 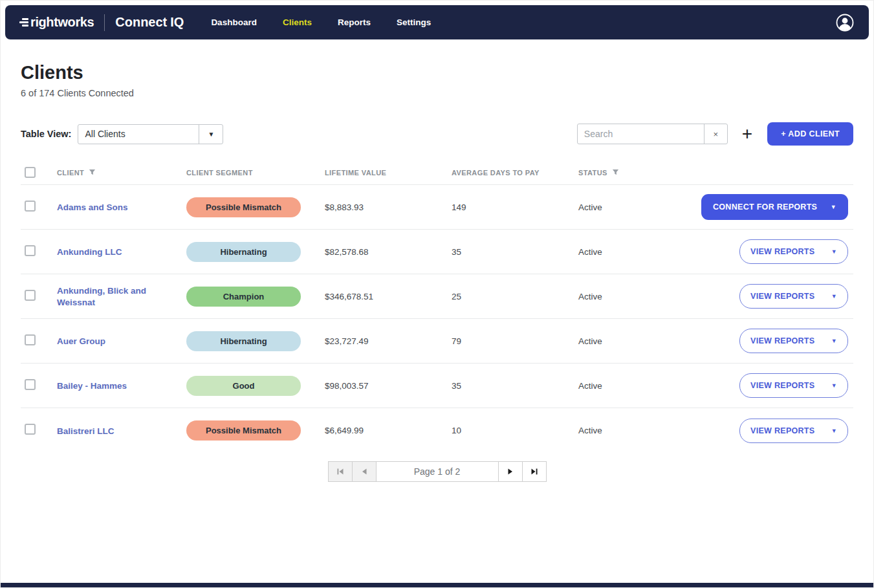 What do you see at coordinates (211, 135) in the screenshot?
I see `table-view-arrow-cell: ▼` at bounding box center [211, 135].